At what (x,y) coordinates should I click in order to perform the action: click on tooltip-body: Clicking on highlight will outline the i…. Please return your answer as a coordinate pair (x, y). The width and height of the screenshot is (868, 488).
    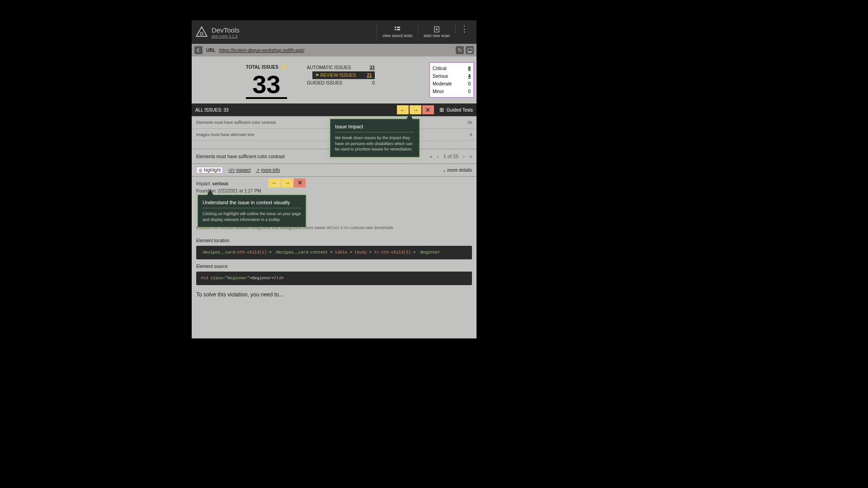
    Looking at the image, I should click on (252, 217).